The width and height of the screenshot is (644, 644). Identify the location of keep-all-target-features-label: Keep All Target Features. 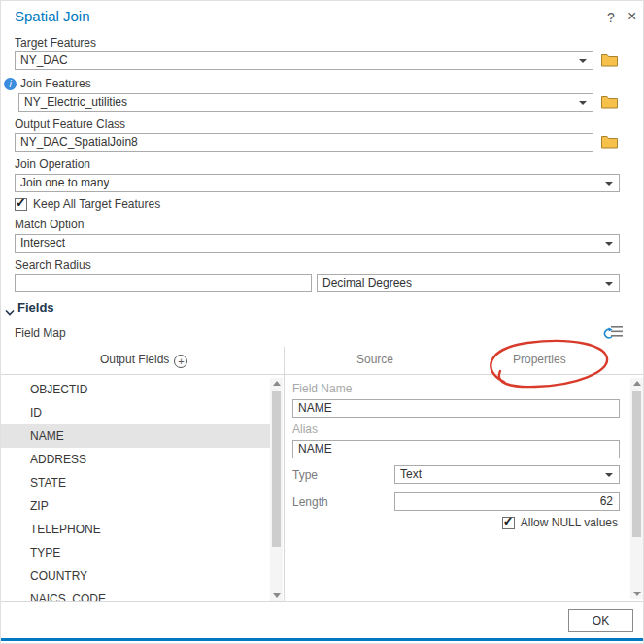
(97, 204).